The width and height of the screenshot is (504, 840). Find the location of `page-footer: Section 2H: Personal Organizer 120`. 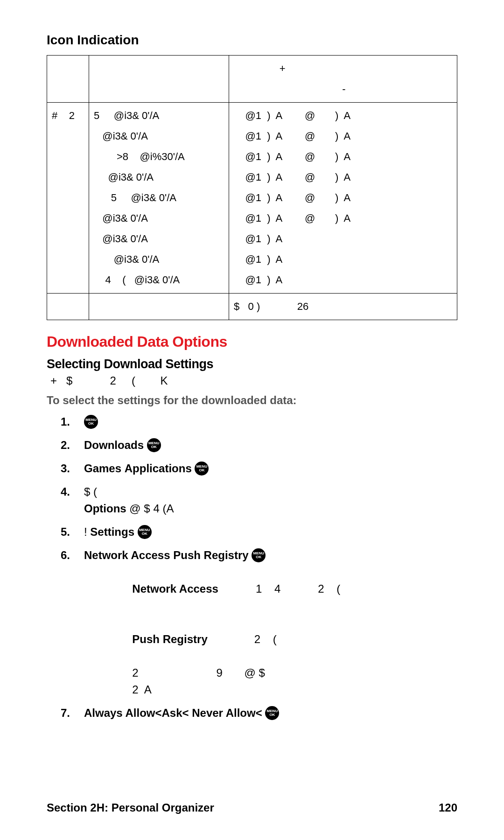

page-footer: Section 2H: Personal Organizer 120 is located at coordinates (252, 808).